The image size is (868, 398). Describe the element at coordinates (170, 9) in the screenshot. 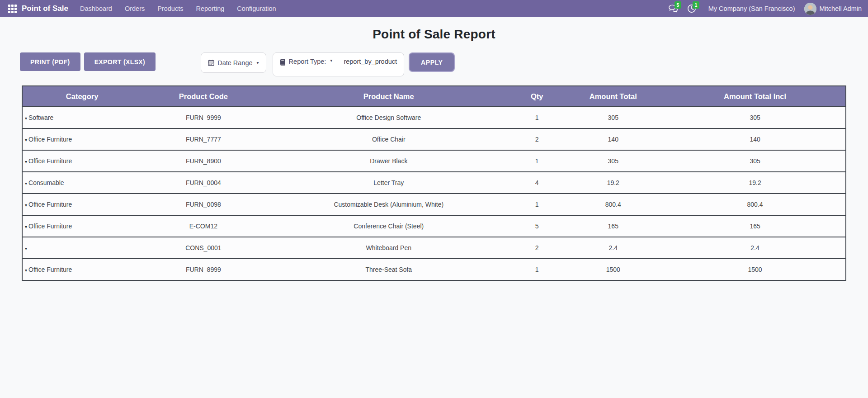

I see `nav-item-products: Products` at that location.